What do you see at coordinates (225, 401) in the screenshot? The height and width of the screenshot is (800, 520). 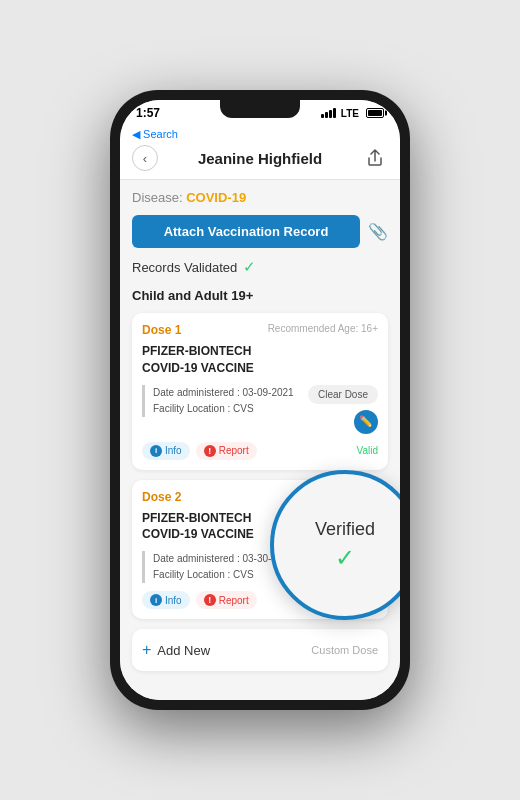 I see `dose-1-details: Date administered : 03-09-2021 Facility …` at bounding box center [225, 401].